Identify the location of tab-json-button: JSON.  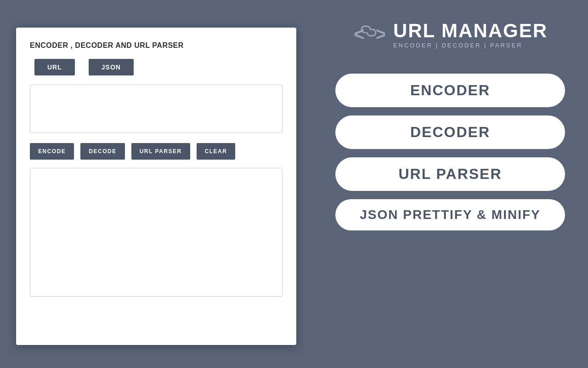
(111, 67).